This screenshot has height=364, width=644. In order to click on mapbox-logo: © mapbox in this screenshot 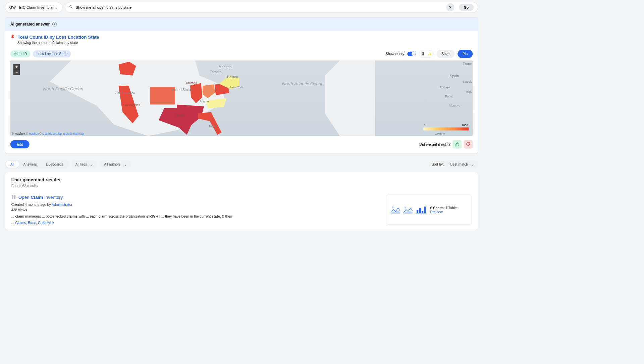, I will do `click(18, 134)`.